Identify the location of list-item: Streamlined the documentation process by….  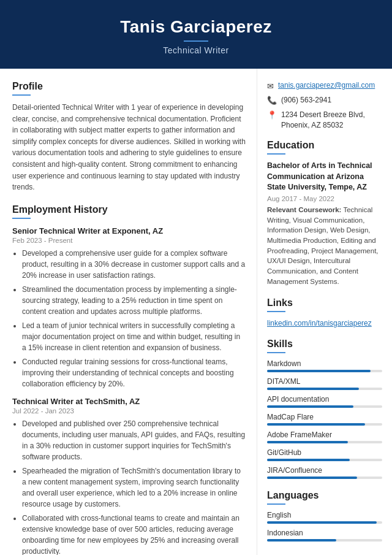
(134, 300).